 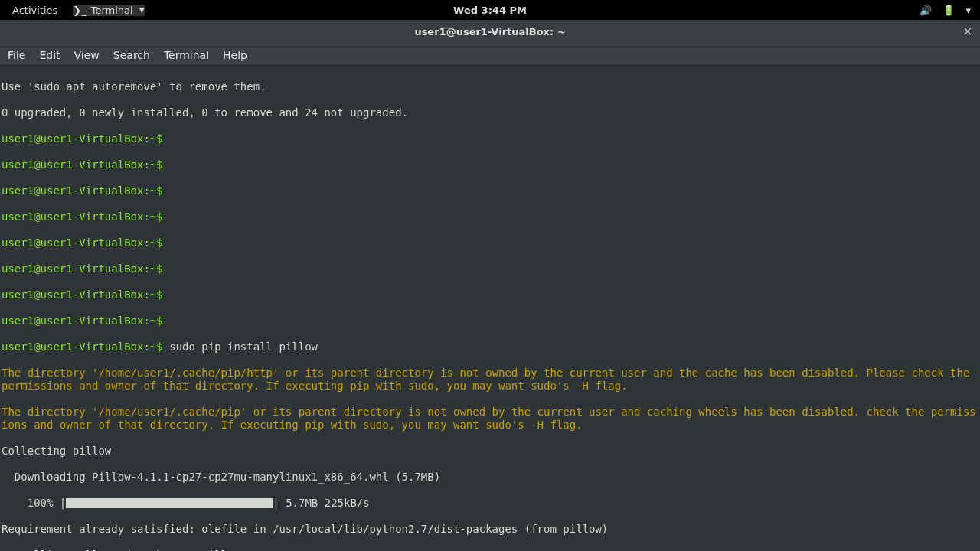 I want to click on term-line: user1@user1-VirtualBox:~$ sudo pip insta…, so click(x=490, y=347).